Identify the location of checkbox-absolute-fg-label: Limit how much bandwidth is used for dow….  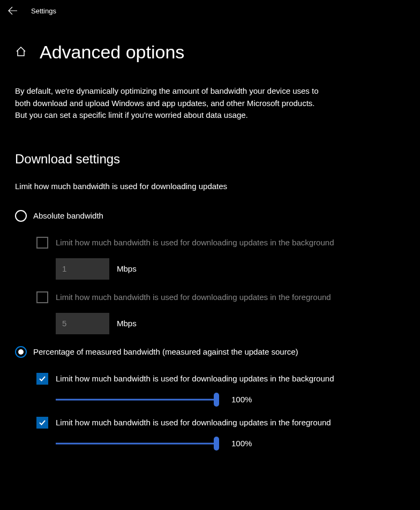
(193, 297).